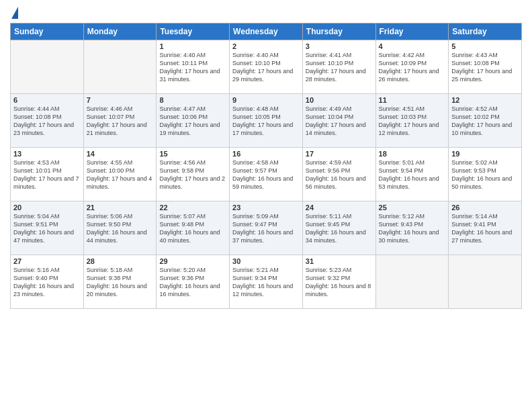  What do you see at coordinates (412, 32) in the screenshot?
I see `calendar-header-friday: Friday` at bounding box center [412, 32].